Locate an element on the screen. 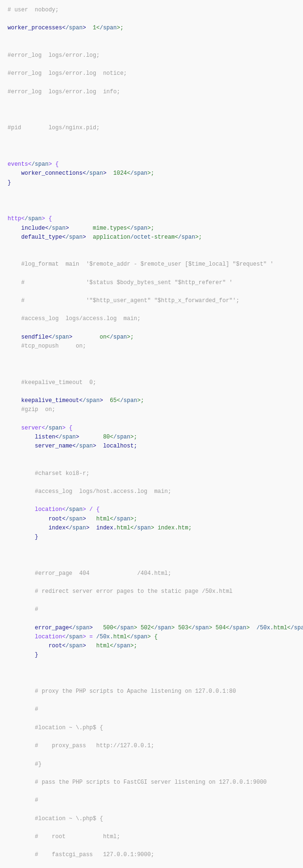 The image size is (303, 868). code-line: # '"$http_user_agent" "$http_x_forwarded… is located at coordinates (152, 301).